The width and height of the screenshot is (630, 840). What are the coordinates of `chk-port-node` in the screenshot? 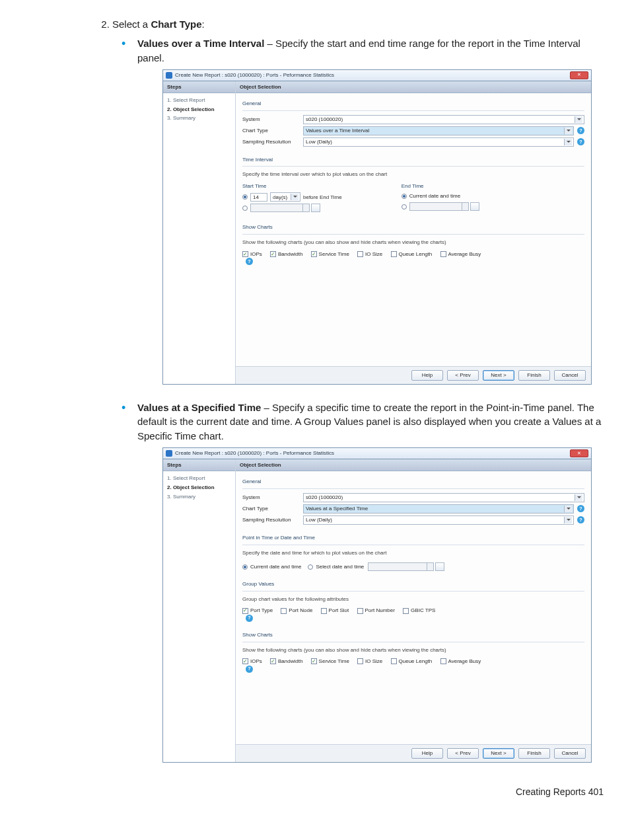 It's located at (284, 611).